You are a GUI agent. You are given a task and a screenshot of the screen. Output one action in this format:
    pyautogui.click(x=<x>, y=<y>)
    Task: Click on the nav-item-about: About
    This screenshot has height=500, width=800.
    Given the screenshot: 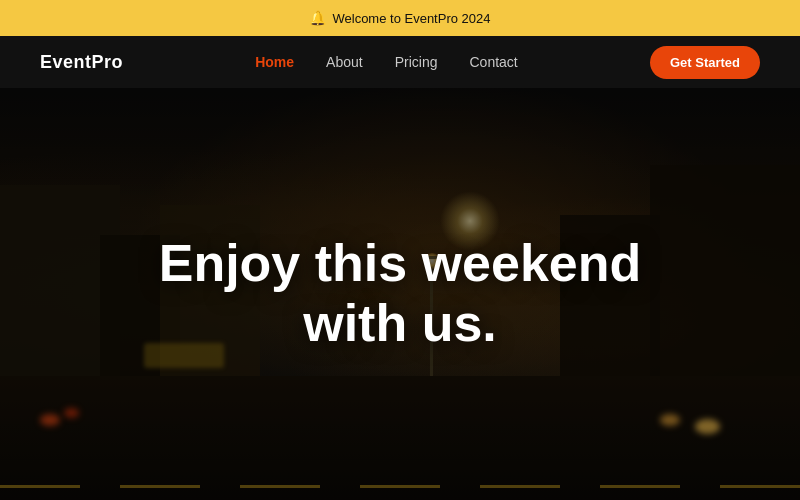 What is the action you would take?
    pyautogui.click(x=344, y=62)
    